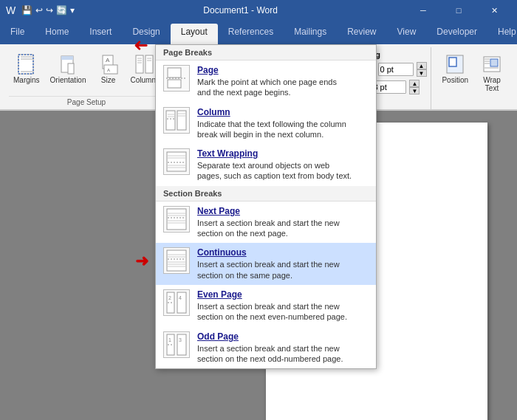 This screenshot has height=420, width=517. I want to click on svg-text: 3, so click(180, 340).